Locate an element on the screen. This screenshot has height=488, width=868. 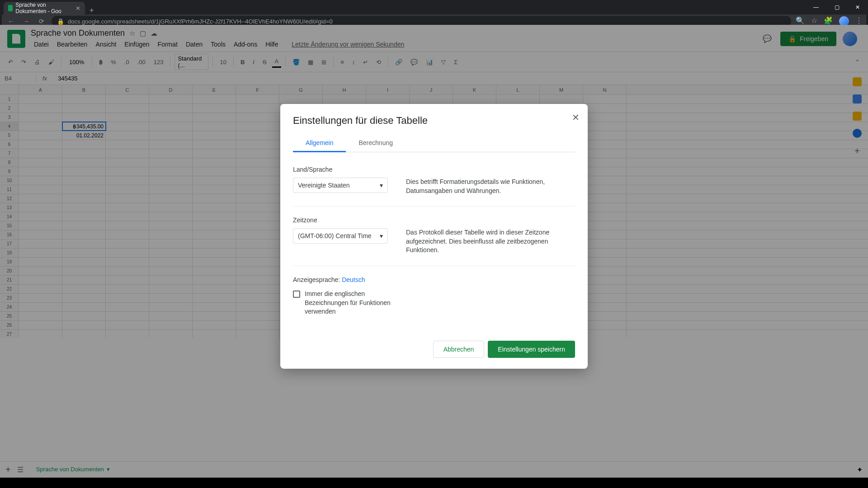
close-modal-button: ✕ is located at coordinates (576, 117).